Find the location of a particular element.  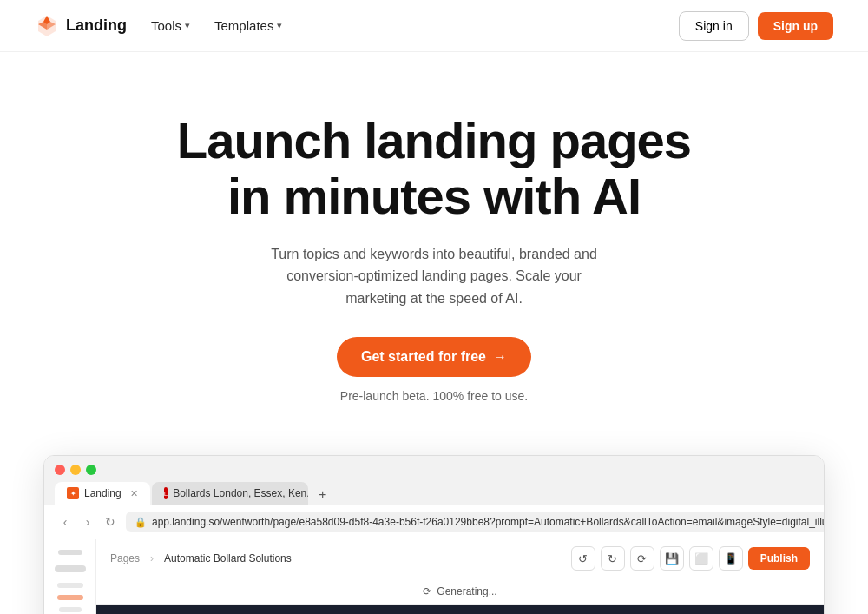

hero-title: Launch landing pages in minutes with AI is located at coordinates (434, 168).